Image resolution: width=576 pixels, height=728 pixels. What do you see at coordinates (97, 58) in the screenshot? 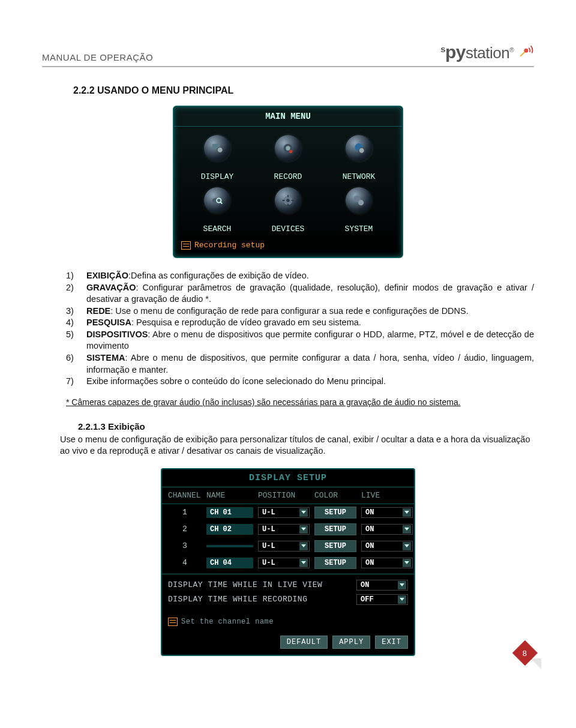
I see `manual-title: MANUAL DE OPERAÇÃO` at bounding box center [97, 58].